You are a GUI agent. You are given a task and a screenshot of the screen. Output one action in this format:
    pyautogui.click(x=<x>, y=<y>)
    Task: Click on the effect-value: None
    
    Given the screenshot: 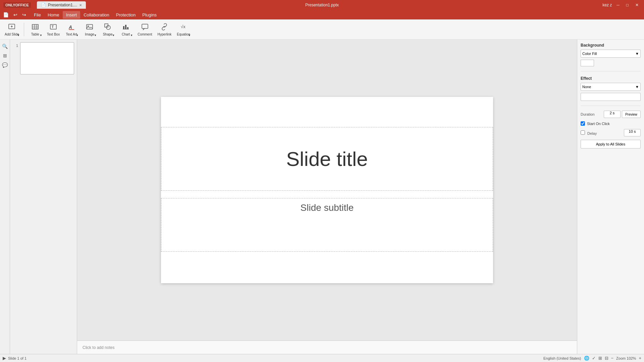 What is the action you would take?
    pyautogui.click(x=587, y=87)
    